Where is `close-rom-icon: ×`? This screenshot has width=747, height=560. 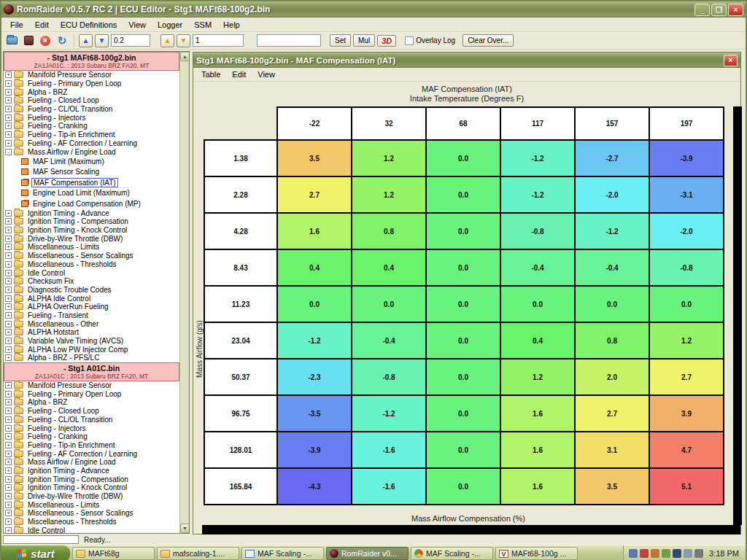 close-rom-icon: × is located at coordinates (45, 41).